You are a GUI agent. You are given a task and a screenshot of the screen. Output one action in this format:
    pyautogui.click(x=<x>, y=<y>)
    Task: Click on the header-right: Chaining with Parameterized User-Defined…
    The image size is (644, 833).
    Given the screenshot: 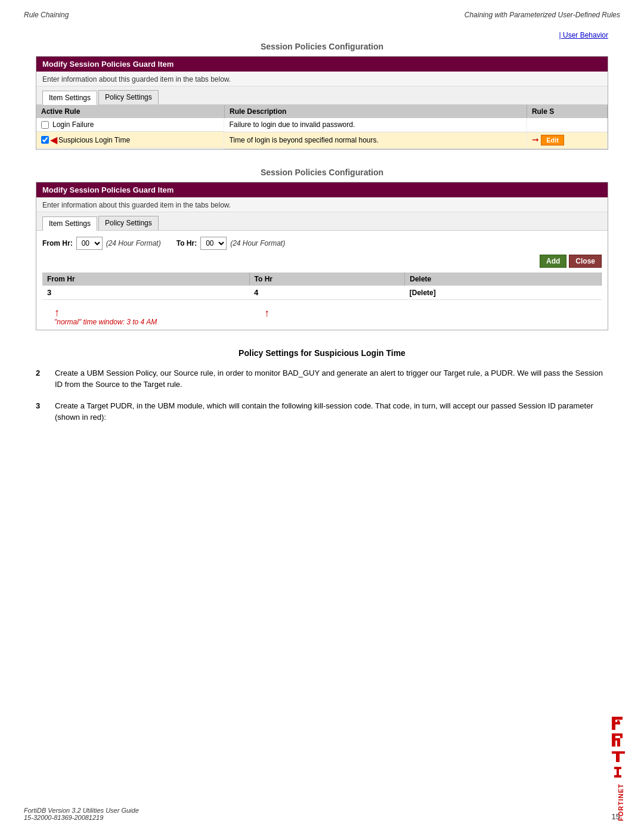 What is the action you would take?
    pyautogui.click(x=543, y=15)
    